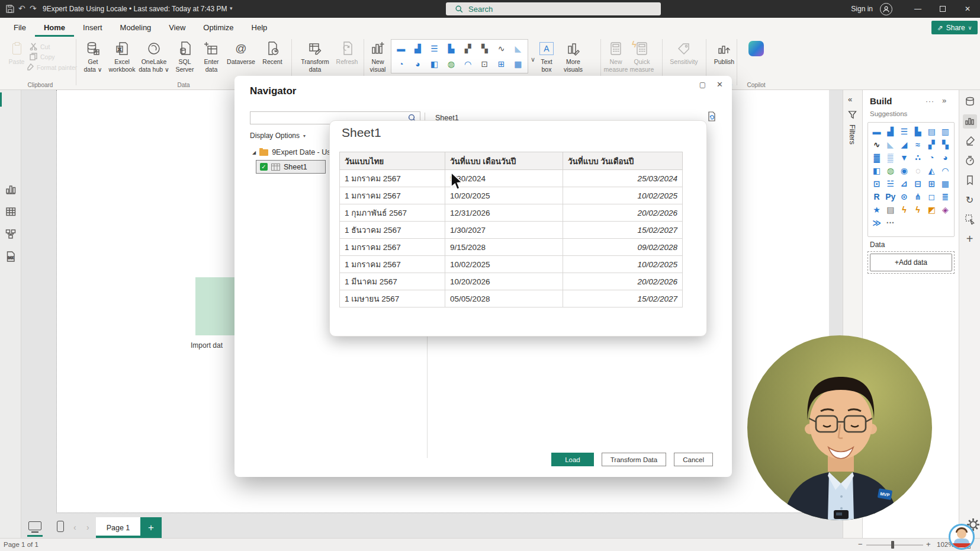 This screenshot has width=980, height=551. What do you see at coordinates (932, 132) in the screenshot?
I see `100-stacked-bar-chart-icon: ▤` at bounding box center [932, 132].